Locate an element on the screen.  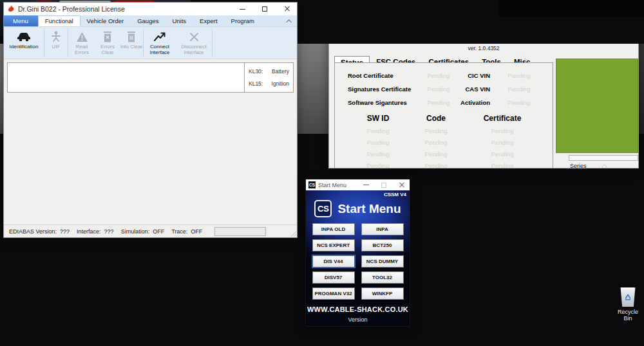
ncs-expert-button: NCS EXPERT is located at coordinates (334, 246).